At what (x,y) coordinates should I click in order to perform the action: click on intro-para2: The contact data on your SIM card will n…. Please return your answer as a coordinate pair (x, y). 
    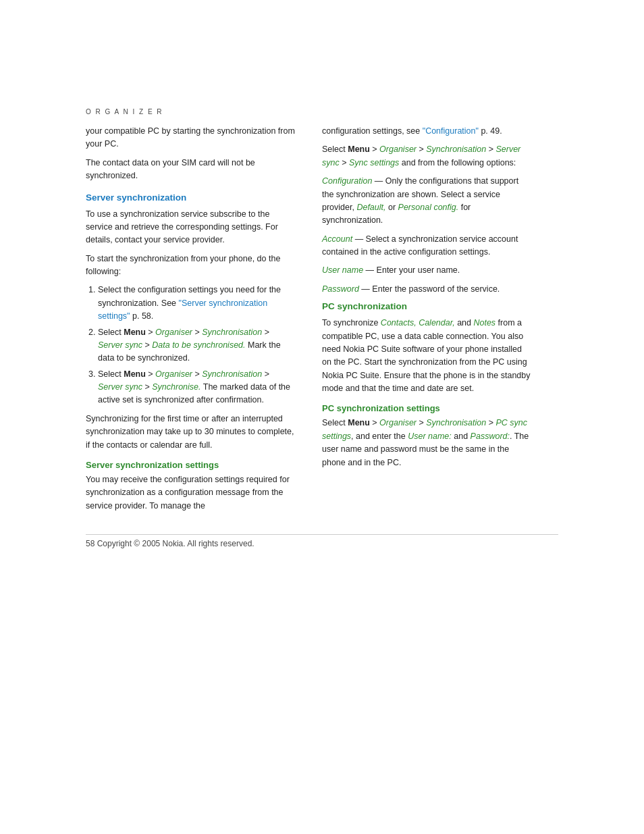
    Looking at the image, I should click on (190, 170).